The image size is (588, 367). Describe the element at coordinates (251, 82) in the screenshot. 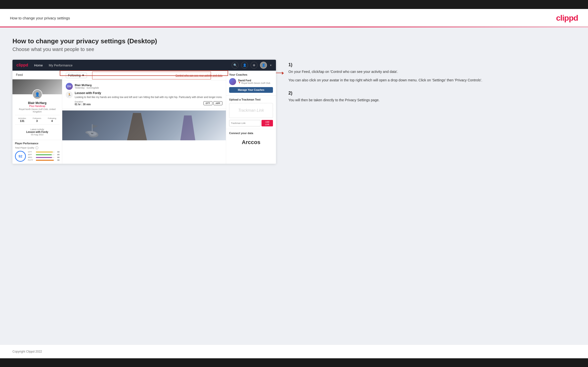

I see `coach-row: David Ford 📍 Royal North Devon Golf Club` at that location.